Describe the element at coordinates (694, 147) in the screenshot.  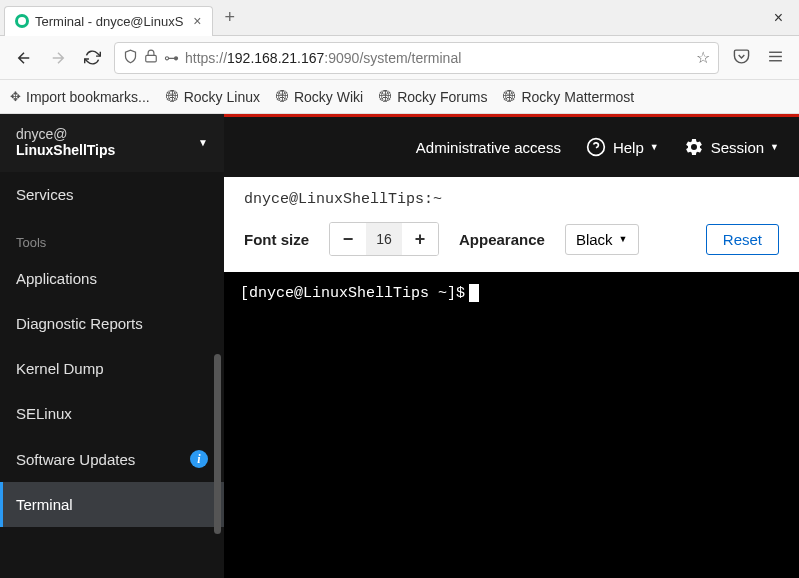
I see `gear-icon` at that location.